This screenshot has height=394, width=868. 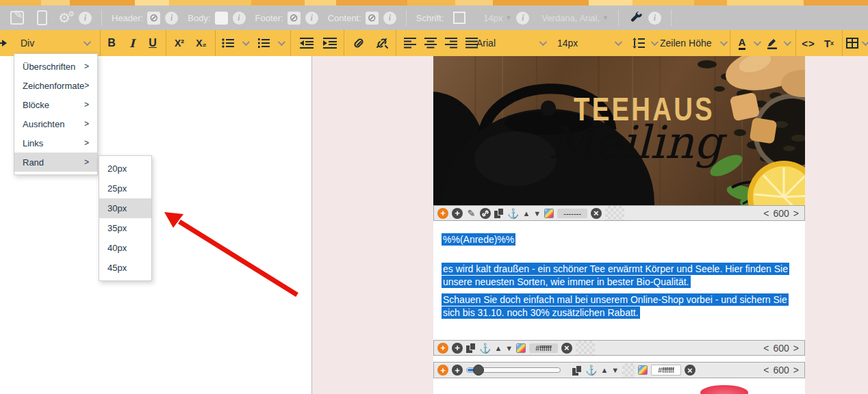 I want to click on insert-link-button, so click(x=359, y=43).